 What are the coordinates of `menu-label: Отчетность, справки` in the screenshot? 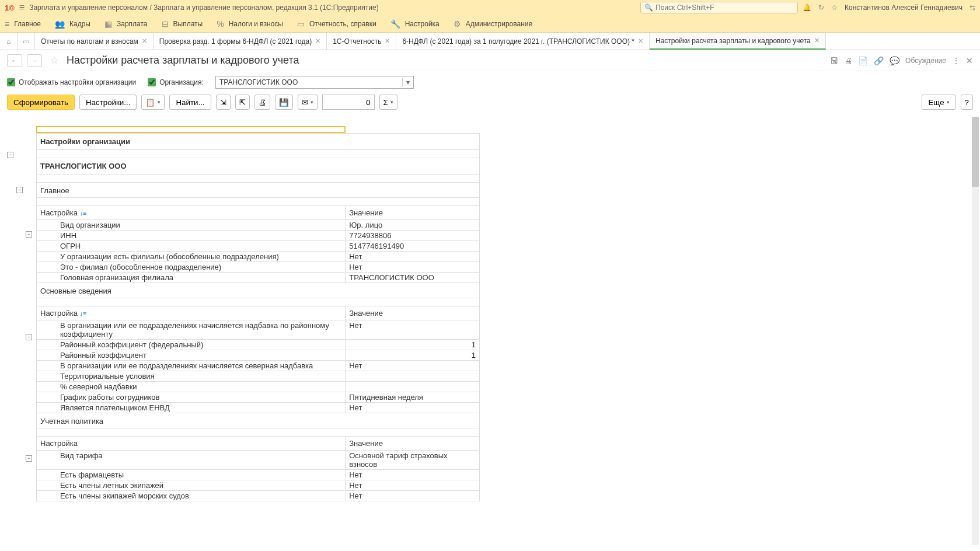 It's located at (343, 24).